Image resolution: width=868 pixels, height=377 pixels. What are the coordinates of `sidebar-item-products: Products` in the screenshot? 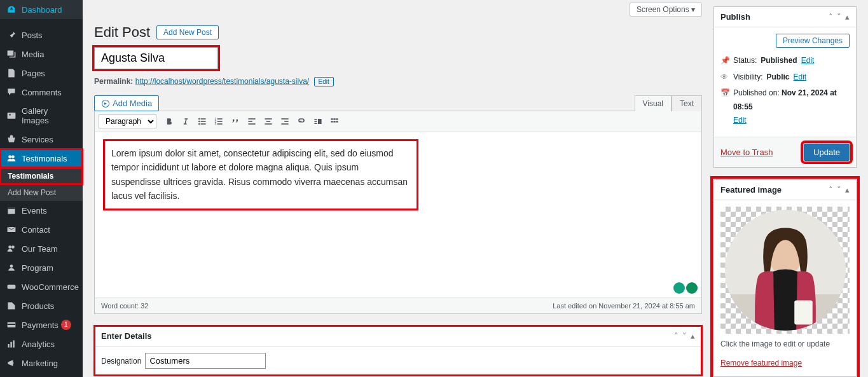 It's located at (41, 306).